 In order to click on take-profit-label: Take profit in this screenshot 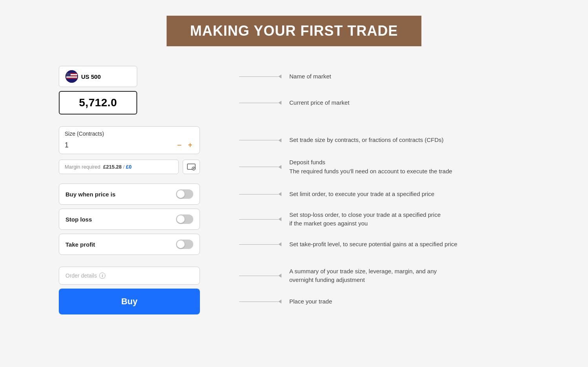, I will do `click(80, 245)`.